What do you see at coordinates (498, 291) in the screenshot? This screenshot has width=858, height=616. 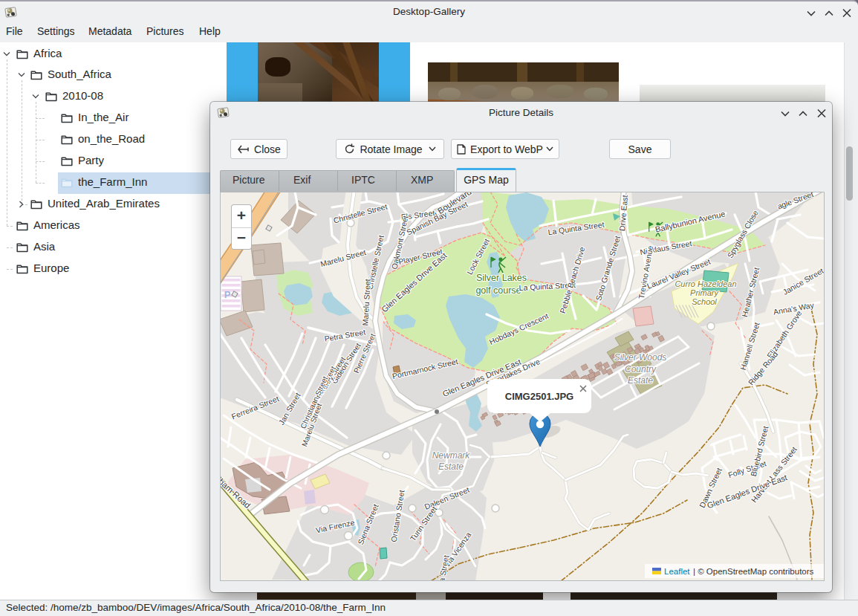 I see `svg-text: golf course` at bounding box center [498, 291].